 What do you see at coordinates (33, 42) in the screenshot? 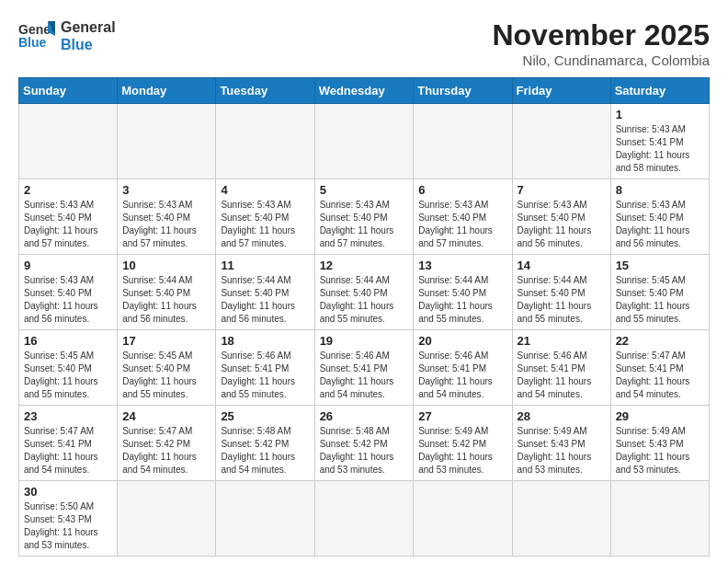
I see `svg-text: Blue` at bounding box center [33, 42].